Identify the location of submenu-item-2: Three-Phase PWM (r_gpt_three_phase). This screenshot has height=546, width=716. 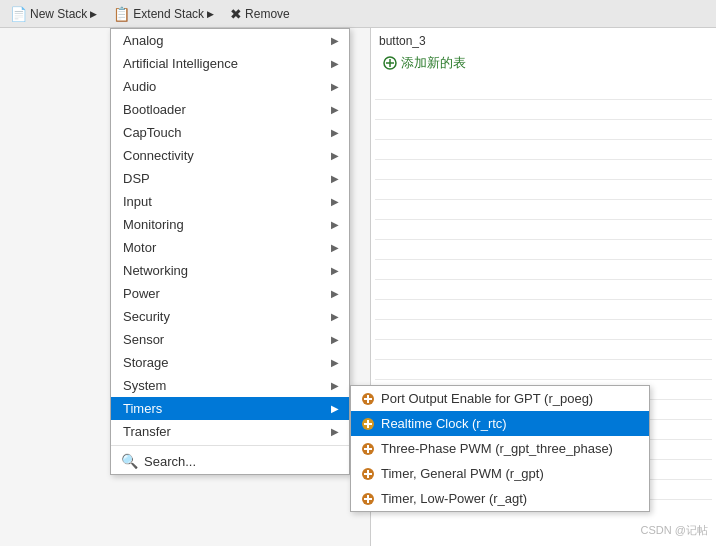
(500, 448).